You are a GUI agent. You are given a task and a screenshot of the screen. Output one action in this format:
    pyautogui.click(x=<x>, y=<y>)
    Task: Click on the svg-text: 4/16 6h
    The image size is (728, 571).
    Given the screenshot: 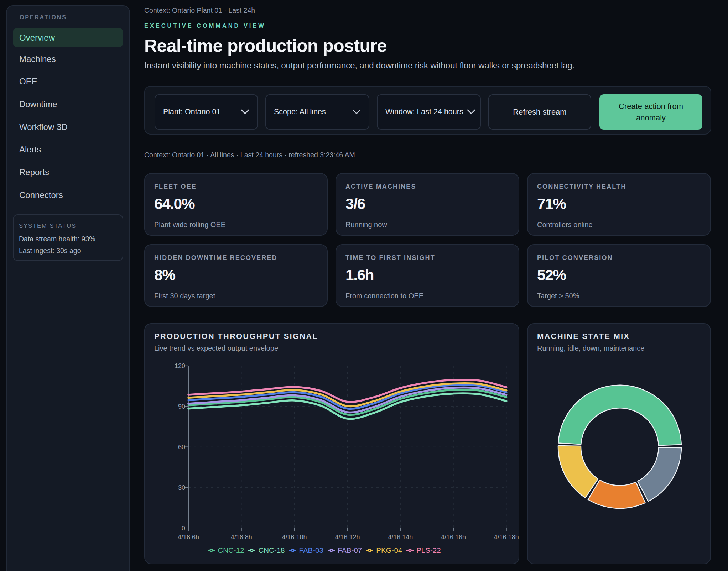 What is the action you would take?
    pyautogui.click(x=188, y=537)
    